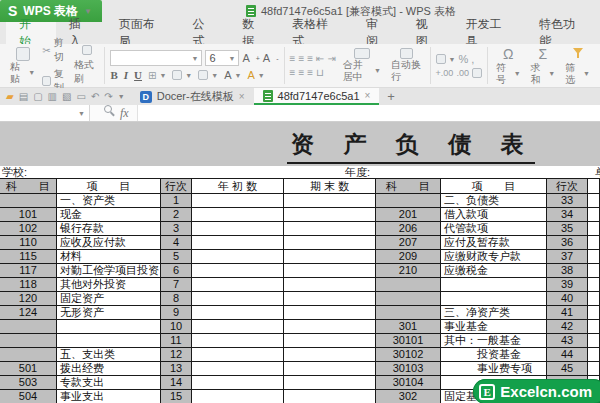 Image resolution: width=600 pixels, height=403 pixels. Describe the element at coordinates (464, 59) in the screenshot. I see `percent-button: %` at that location.